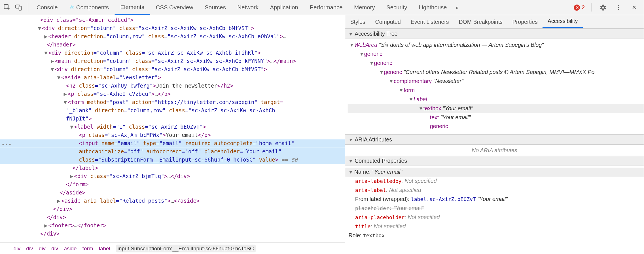  What do you see at coordinates (397, 7) in the screenshot?
I see `tab-security: Security` at bounding box center [397, 7].